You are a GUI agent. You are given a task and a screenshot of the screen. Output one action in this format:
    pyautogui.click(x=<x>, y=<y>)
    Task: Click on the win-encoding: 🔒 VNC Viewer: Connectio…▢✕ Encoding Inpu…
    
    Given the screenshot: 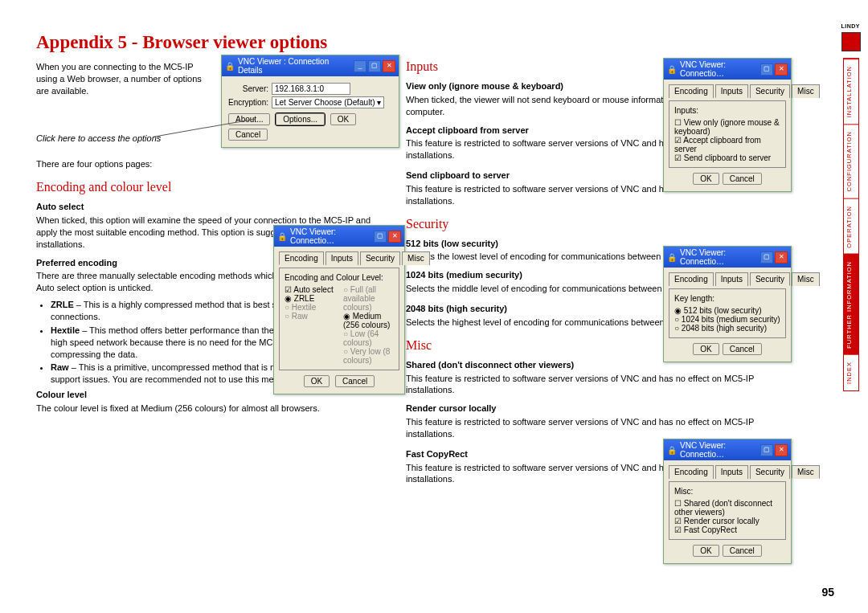 What is the action you would take?
    pyautogui.click(x=339, y=310)
    